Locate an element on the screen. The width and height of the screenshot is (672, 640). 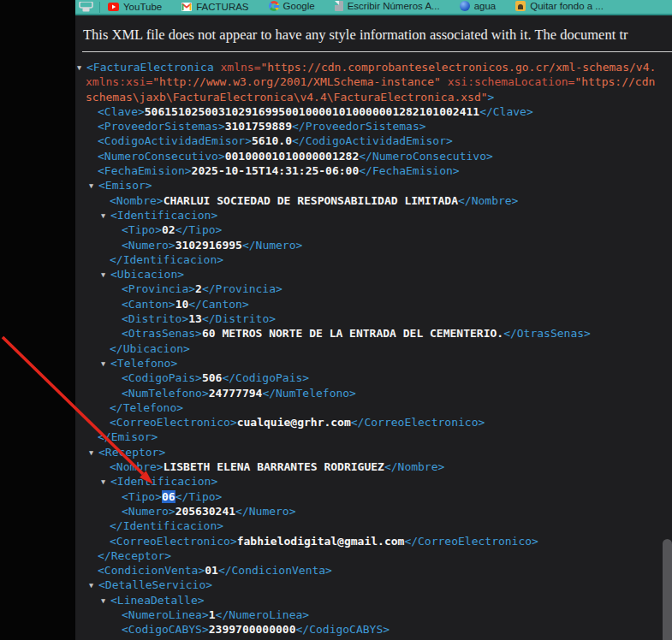
xml-token-tag: </NumeroConsecutivo> is located at coordinates (426, 156).